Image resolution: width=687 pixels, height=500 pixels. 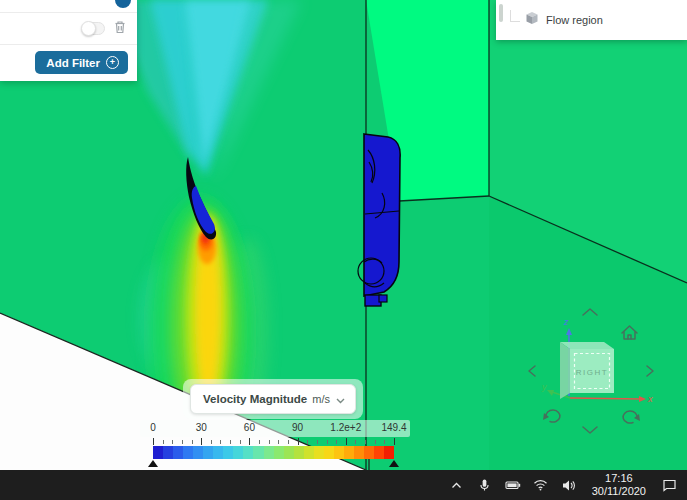 I want to click on tree-branch-guide, so click(x=515, y=16).